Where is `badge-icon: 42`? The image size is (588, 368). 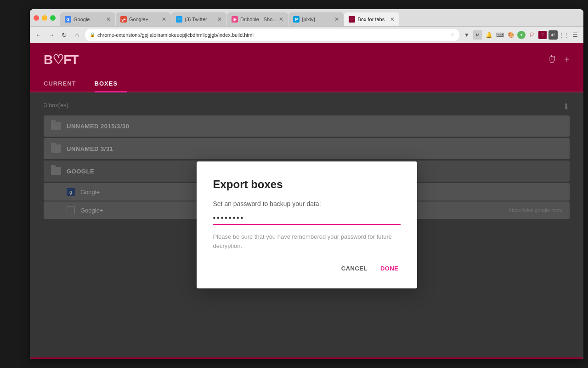
badge-icon: 42 is located at coordinates (553, 35).